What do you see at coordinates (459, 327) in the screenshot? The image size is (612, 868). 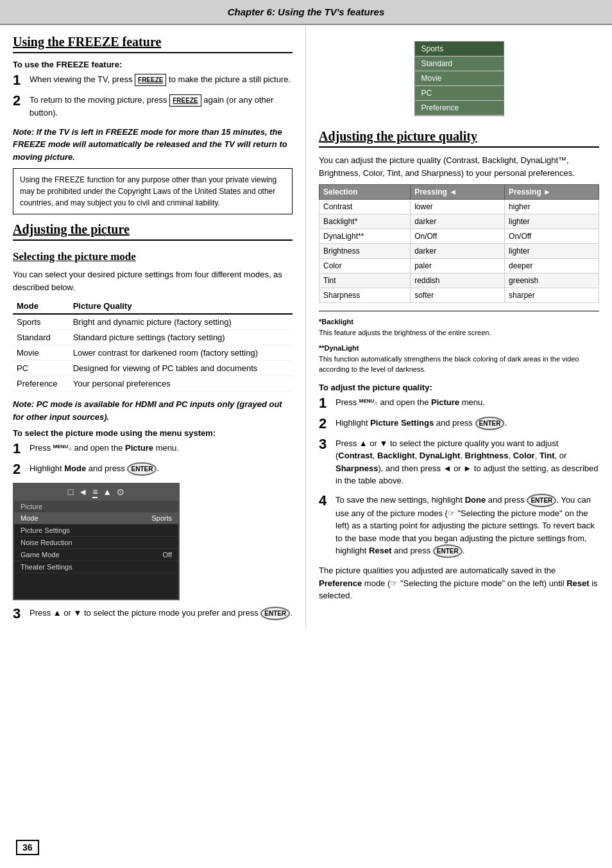 I see `footnote-backlight: *BacklightThis feature adjusts the brigh…` at bounding box center [459, 327].